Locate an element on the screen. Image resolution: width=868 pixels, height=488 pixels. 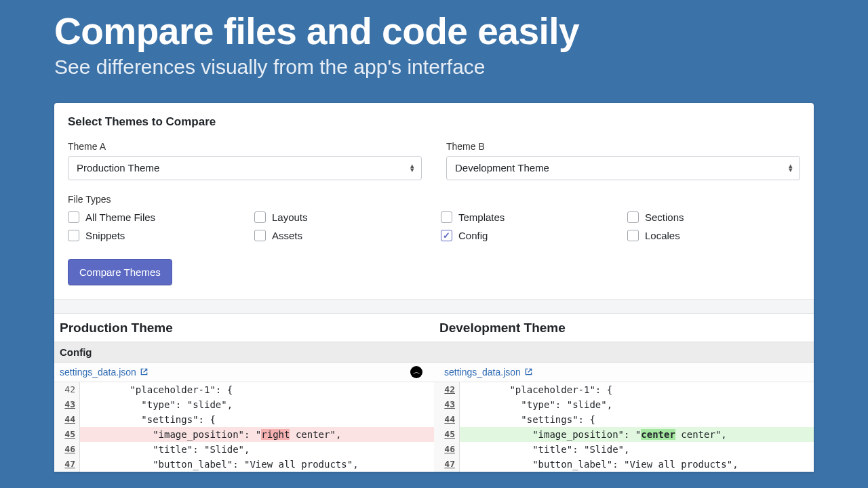
theme-a-label: Theme A is located at coordinates (245, 146).